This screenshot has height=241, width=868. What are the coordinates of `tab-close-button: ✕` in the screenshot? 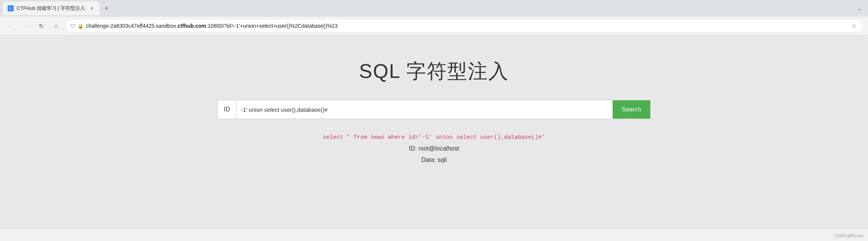 It's located at (92, 8).